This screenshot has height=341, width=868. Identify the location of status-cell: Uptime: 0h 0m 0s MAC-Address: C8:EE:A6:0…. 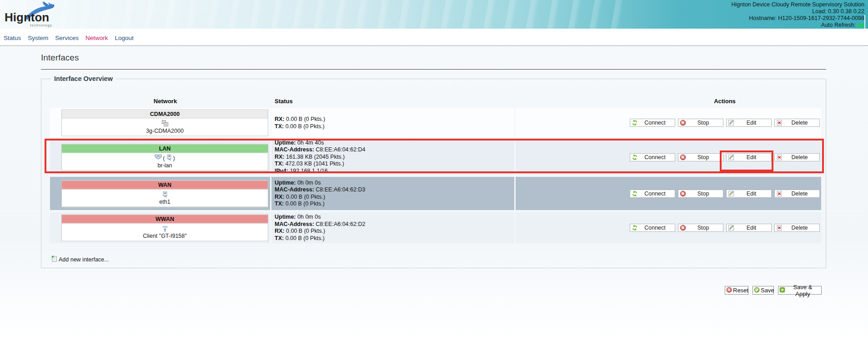
(393, 228).